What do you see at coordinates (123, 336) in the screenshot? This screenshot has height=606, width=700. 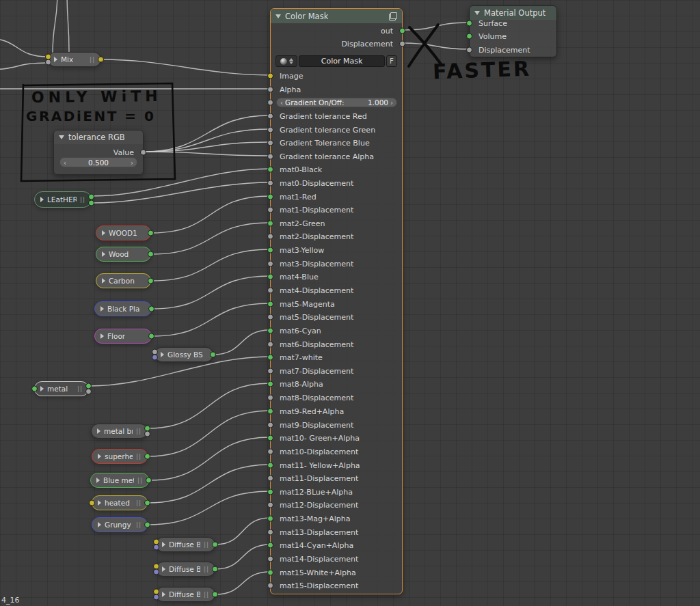 I see `pill-node-floor: Floor` at bounding box center [123, 336].